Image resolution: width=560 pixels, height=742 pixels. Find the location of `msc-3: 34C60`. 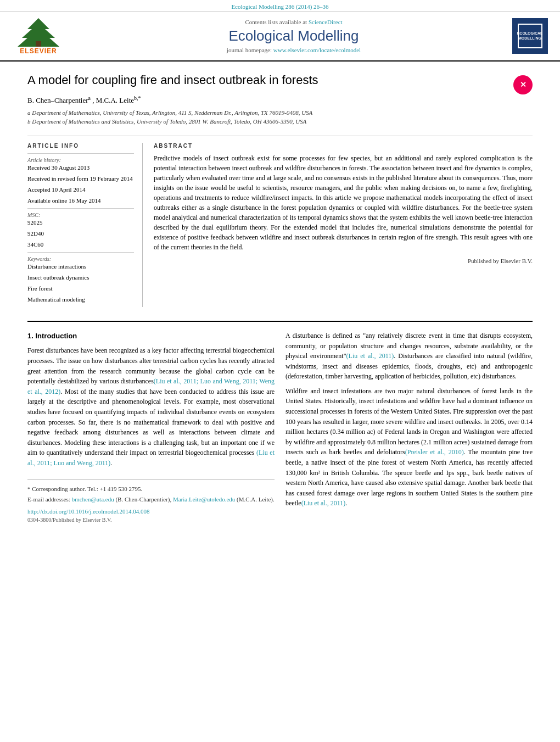

msc-3: 34C60 is located at coordinates (81, 244).